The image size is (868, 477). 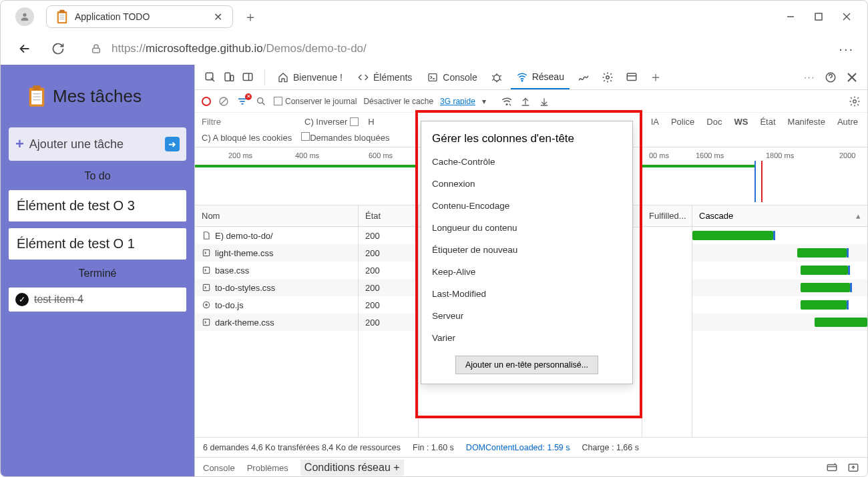 I want to click on header-column-option: Serveur, so click(x=527, y=316).